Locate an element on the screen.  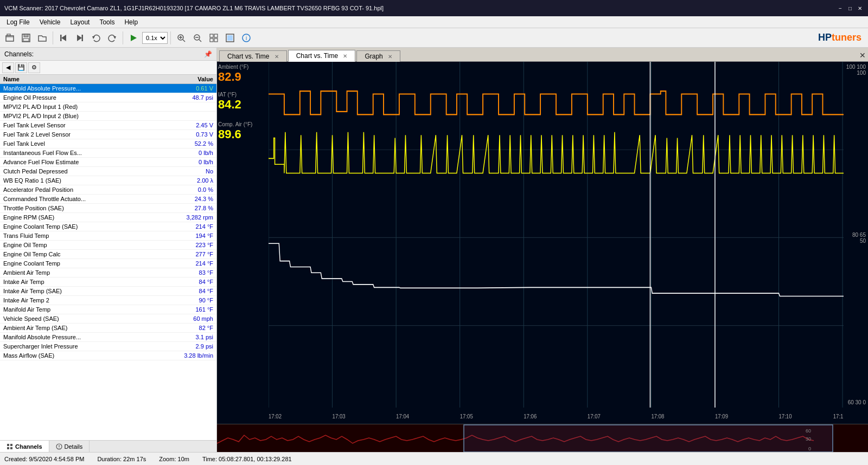
tab-graph: Graph ✕ is located at coordinates (379, 56).